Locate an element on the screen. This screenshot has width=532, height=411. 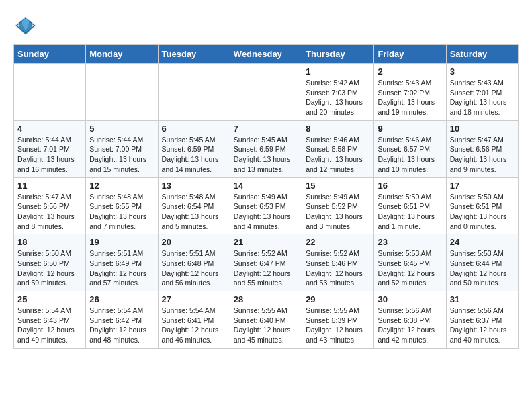
cell-info: Sunrise: 5:51 AM Sunset: 6:49 PM Dayligh… is located at coordinates (122, 269).